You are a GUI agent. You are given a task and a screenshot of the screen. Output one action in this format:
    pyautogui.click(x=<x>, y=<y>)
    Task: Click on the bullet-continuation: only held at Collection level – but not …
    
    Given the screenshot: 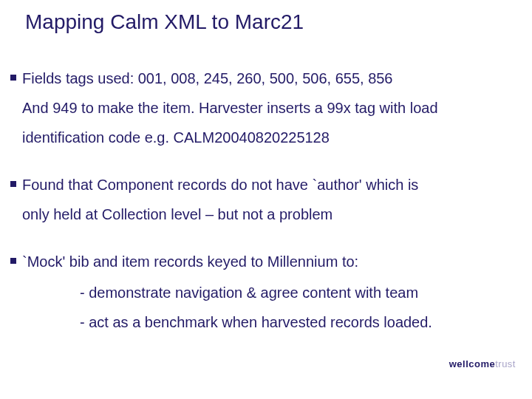 What is the action you would take?
    pyautogui.click(x=270, y=214)
    